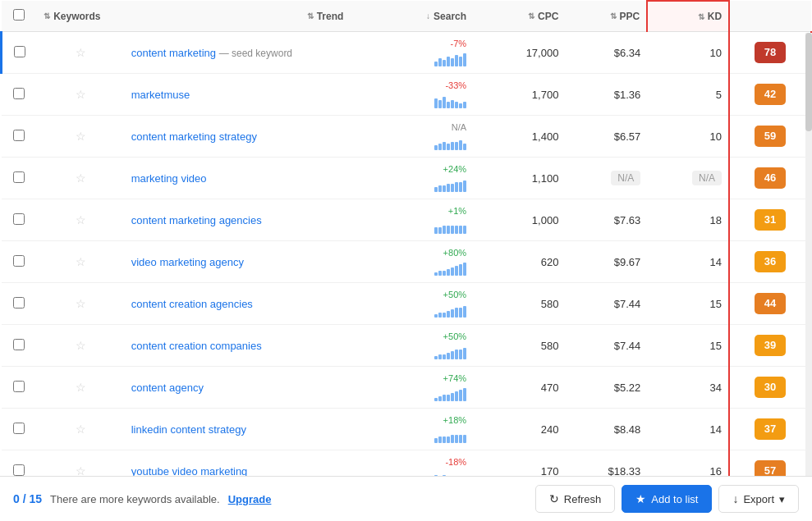 This screenshot has width=812, height=521. Describe the element at coordinates (519, 387) in the screenshot. I see `search-cell: 470` at that location.